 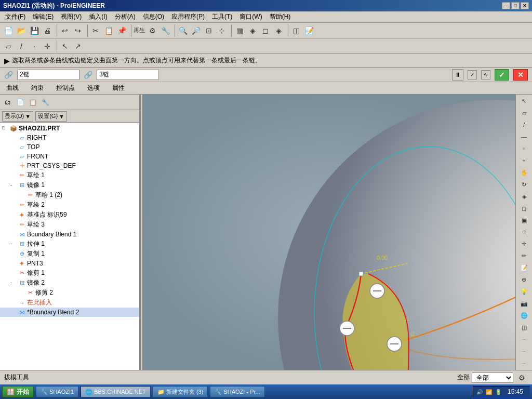 I want to click on orient-btn: ⊹, so click(x=222, y=31).